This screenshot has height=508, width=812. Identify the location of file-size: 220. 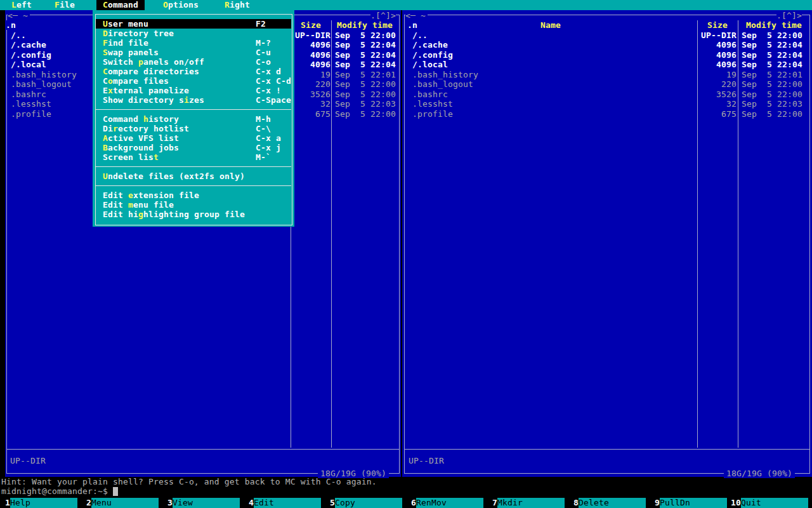
(698, 84).